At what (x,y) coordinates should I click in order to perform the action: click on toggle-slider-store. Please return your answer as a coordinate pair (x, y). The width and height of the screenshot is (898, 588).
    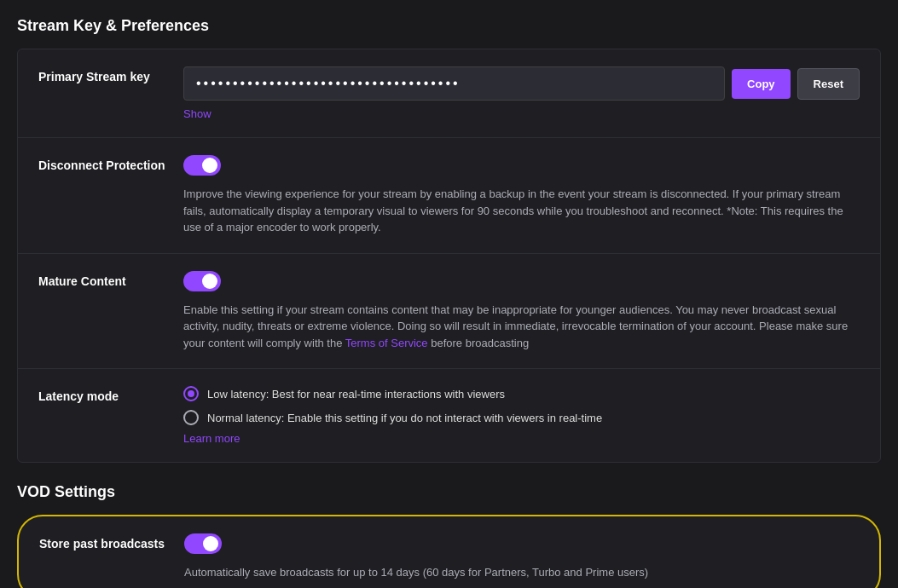
    Looking at the image, I should click on (203, 544).